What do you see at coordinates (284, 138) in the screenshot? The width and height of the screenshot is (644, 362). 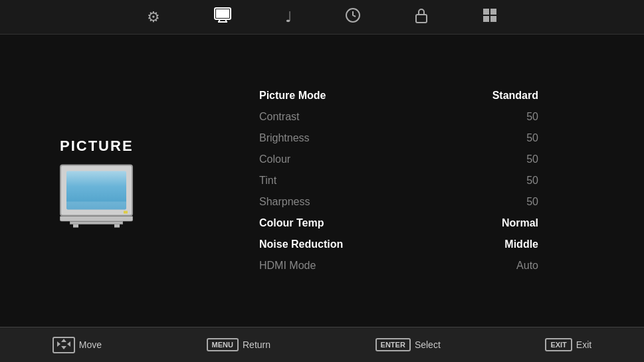 I see `label-brightness: Brightness` at bounding box center [284, 138].